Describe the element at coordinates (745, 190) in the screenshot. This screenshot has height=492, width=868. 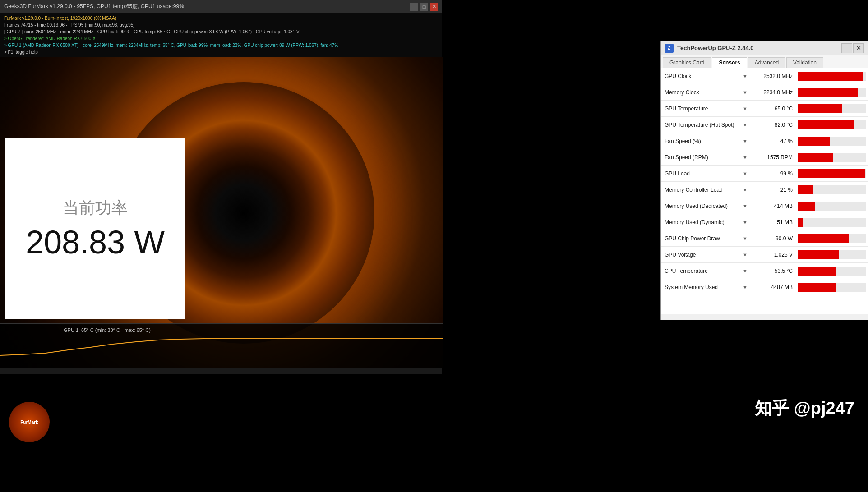
I see `sensor-dropdown-icon-7: ▼` at that location.